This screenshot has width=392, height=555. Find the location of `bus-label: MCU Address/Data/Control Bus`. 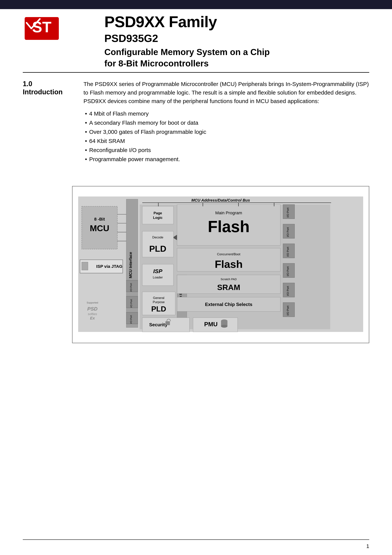

bus-label: MCU Address/Data/Control Bus is located at coordinates (221, 200).